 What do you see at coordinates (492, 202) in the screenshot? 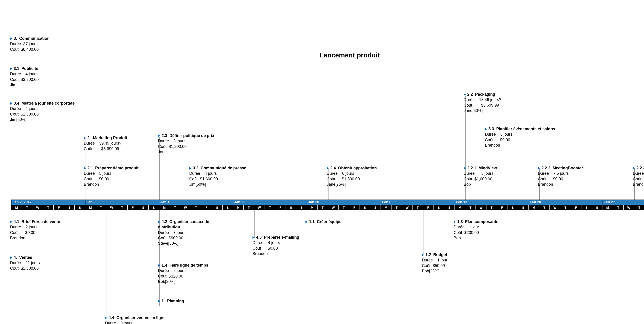
I see `timeline-week-label: Feb 13` at bounding box center [492, 202].